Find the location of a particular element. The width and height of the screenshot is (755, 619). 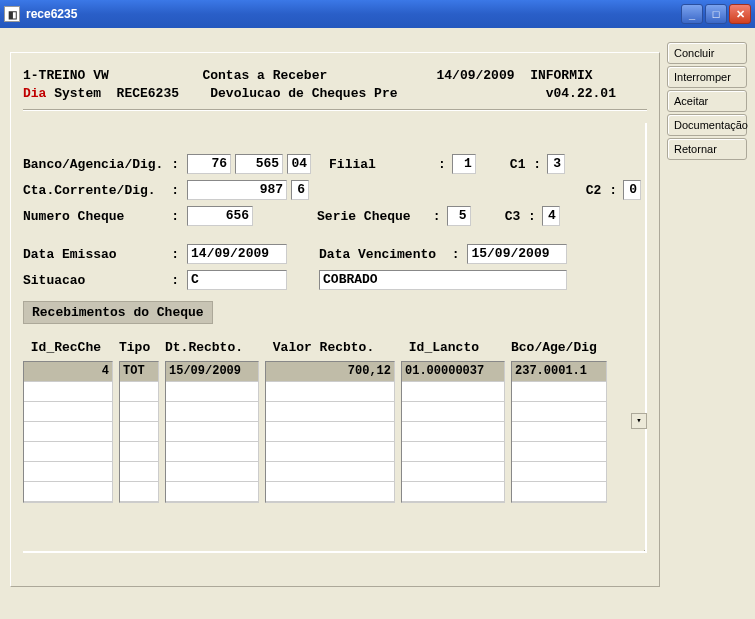

sub-header: Recebimentos do Cheque is located at coordinates (118, 312).